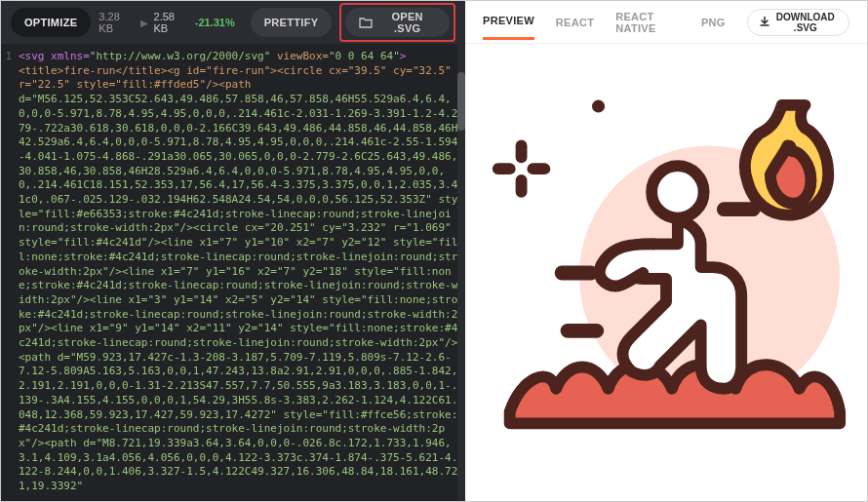  Describe the element at coordinates (461, 101) in the screenshot. I see `scrollbar-thumb` at that location.